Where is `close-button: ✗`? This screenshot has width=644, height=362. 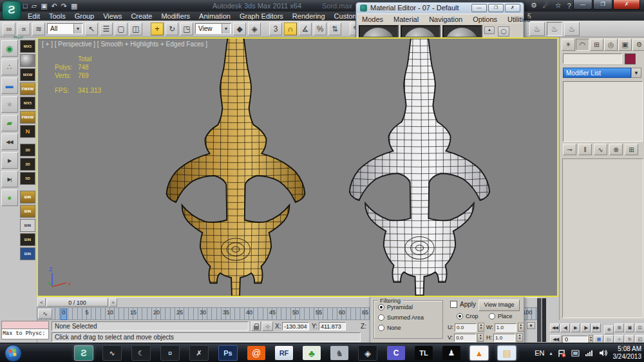 close-button: ✗ is located at coordinates (627, 5).